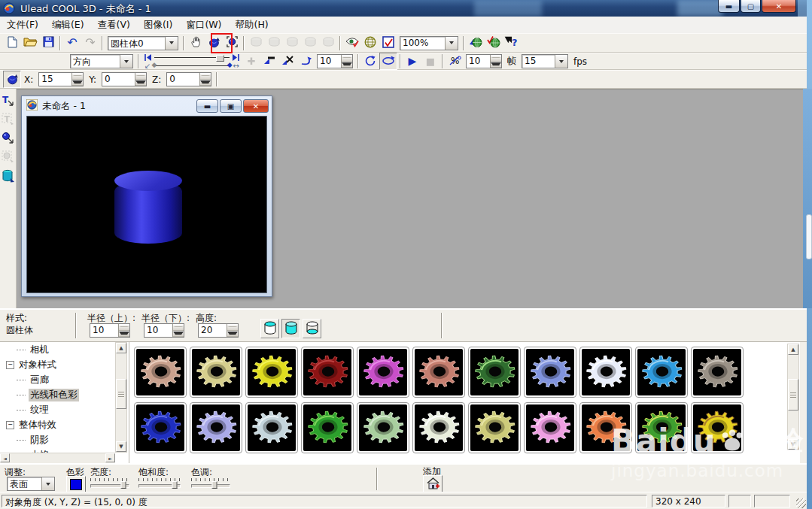 The width and height of the screenshot is (812, 509). Describe the element at coordinates (388, 62) in the screenshot. I see `loop-pingpong-button` at that location.